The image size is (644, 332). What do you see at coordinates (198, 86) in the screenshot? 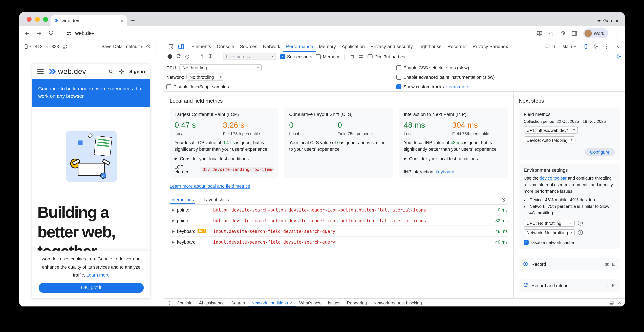
I see `disable-js-samples-checkbox: ✓ Disable JavaScript samples` at bounding box center [198, 86].